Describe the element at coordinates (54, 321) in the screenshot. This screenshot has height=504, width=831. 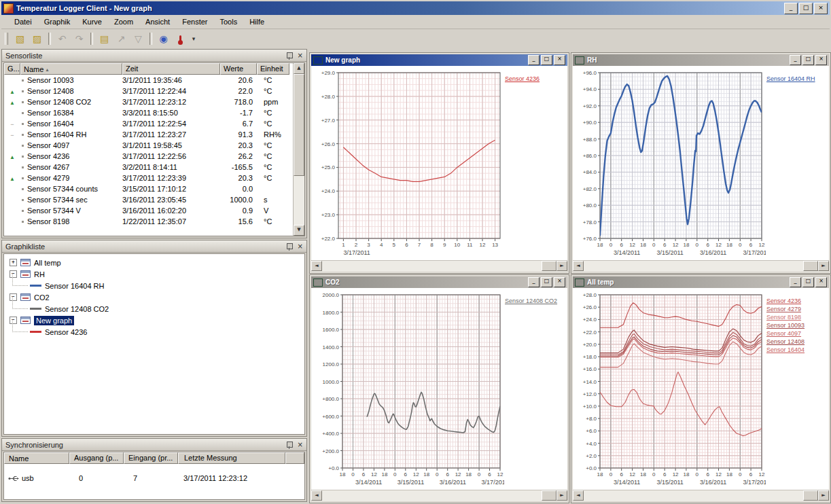
I see `tree-item-label: New graph` at that location.